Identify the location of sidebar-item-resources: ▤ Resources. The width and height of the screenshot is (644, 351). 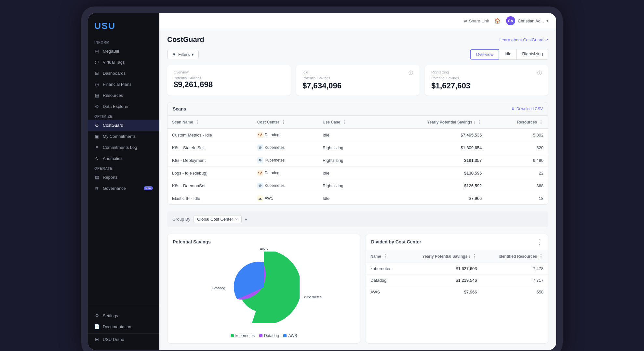
(124, 95).